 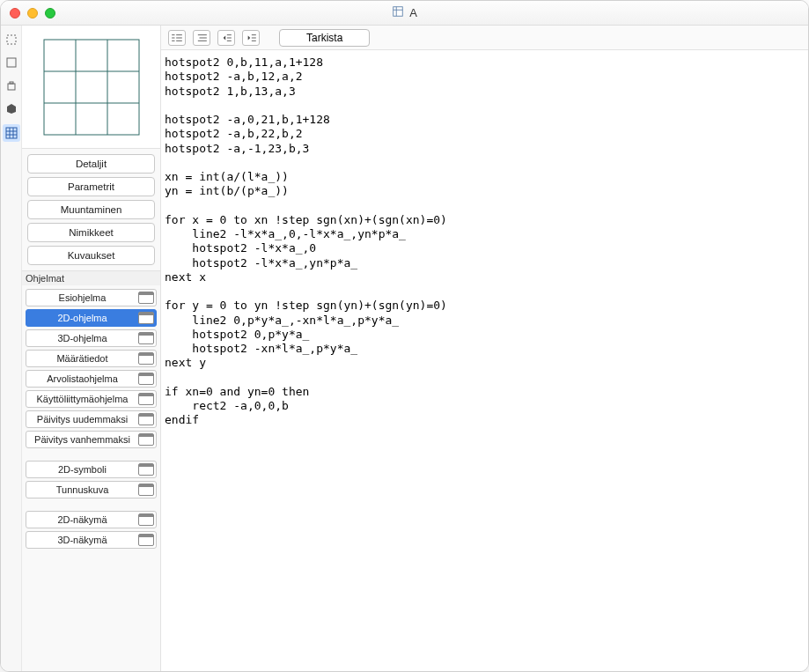 What do you see at coordinates (83, 338) in the screenshot?
I see `script-item-label: 3D-ohjelma` at bounding box center [83, 338].